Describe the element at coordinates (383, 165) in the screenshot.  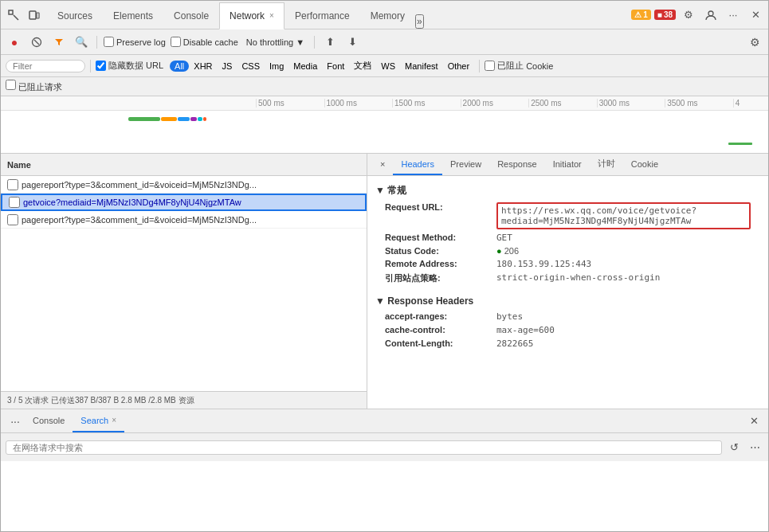
I see `close-detail-button: ×` at that location.